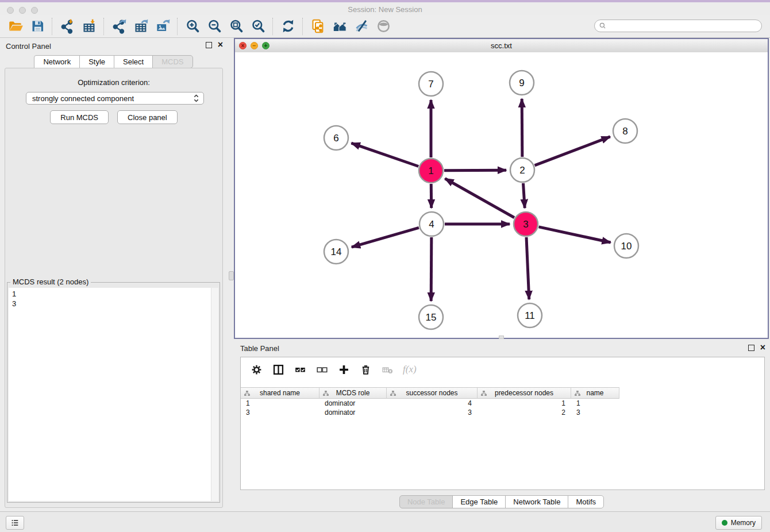 The width and height of the screenshot is (770, 532). Describe the element at coordinates (147, 117) in the screenshot. I see `close-panel-button: Close panel` at that location.